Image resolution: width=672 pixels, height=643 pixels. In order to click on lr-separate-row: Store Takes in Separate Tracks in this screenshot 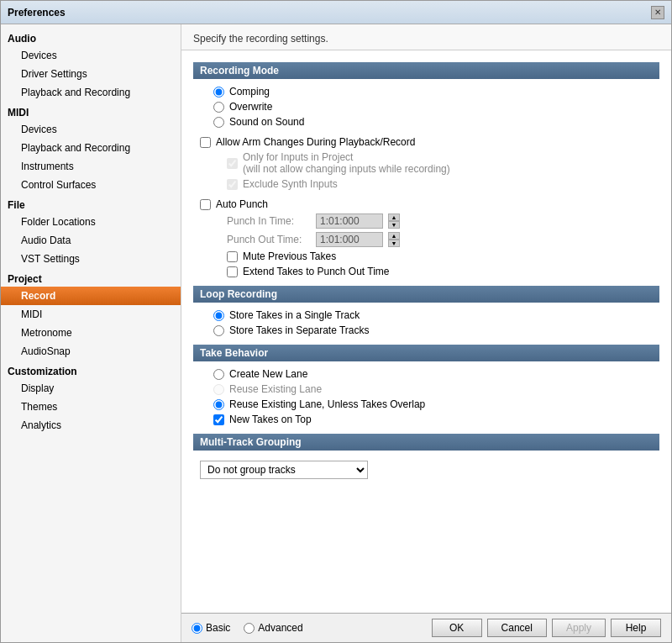, I will do `click(427, 330)`.